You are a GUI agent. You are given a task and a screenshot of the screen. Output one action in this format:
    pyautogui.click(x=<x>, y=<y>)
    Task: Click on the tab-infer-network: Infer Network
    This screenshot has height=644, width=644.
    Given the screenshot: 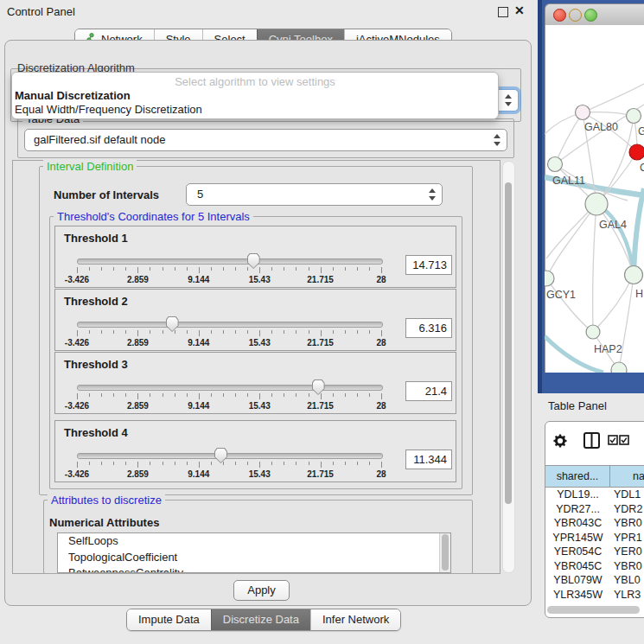 What is the action you would take?
    pyautogui.click(x=355, y=620)
    